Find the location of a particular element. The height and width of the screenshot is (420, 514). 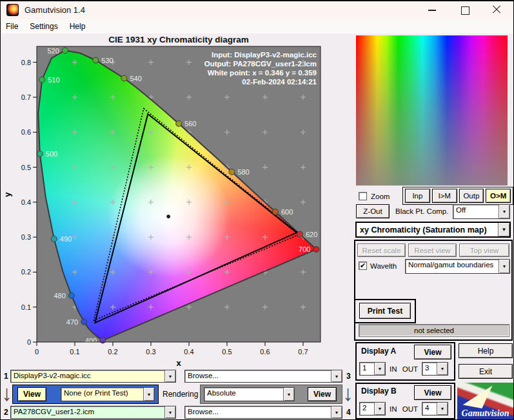

y-tick-label: 0.6 is located at coordinates (26, 132).